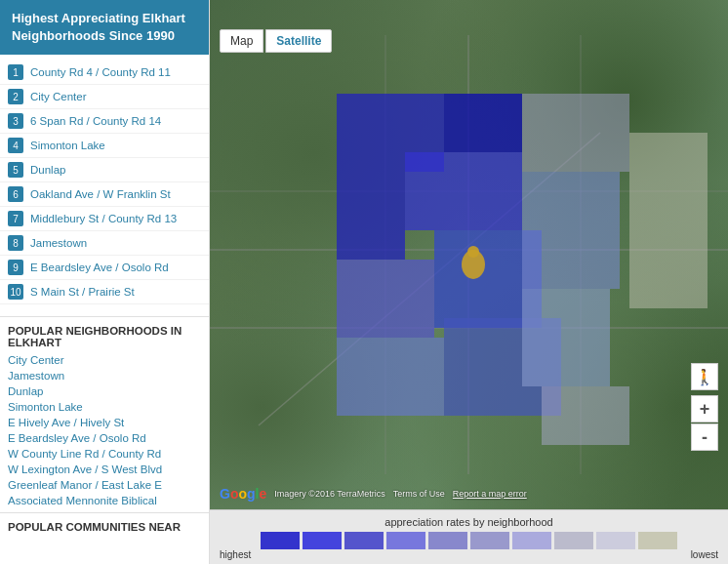 The width and height of the screenshot is (728, 564). Describe the element at coordinates (468, 522) in the screenshot. I see `legend-title: appreciation rates by neighborhood` at that location.